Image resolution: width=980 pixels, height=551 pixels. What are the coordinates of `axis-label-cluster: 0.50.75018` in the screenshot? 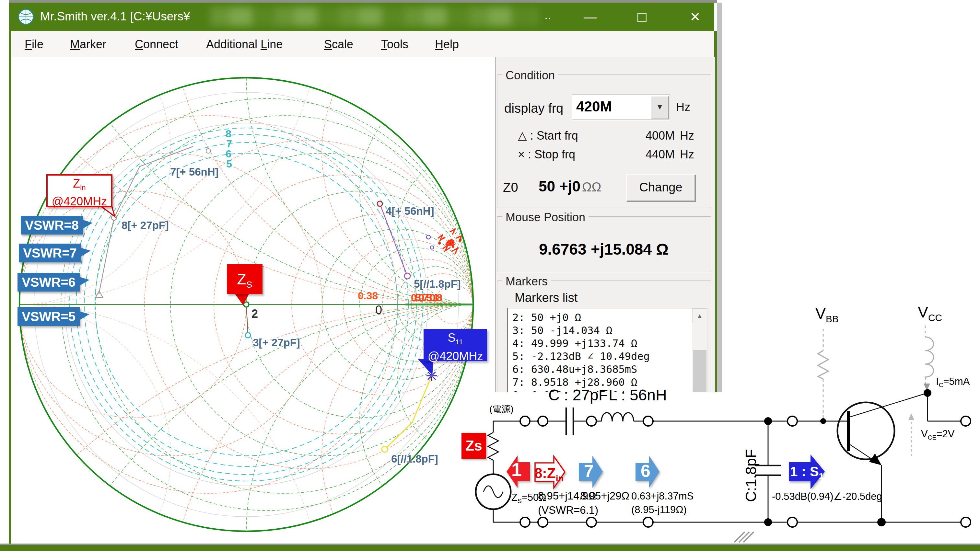 It's located at (426, 298).